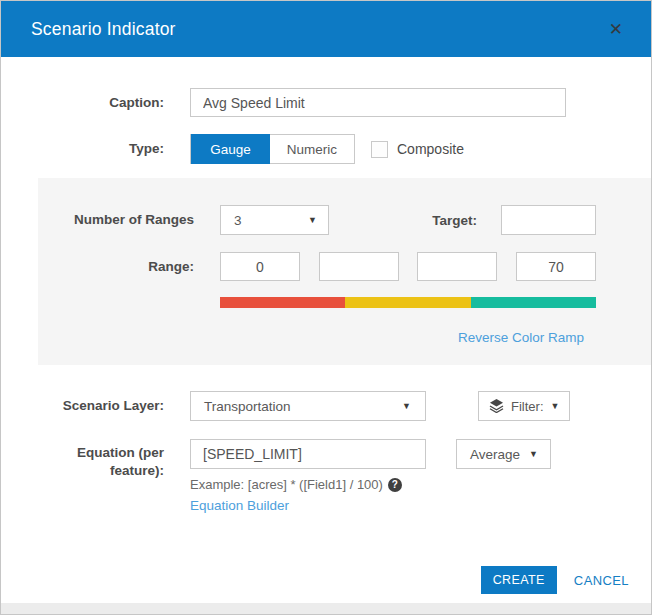 This screenshot has width=652, height=615. I want to click on filter-button: Filter: ▼, so click(524, 406).